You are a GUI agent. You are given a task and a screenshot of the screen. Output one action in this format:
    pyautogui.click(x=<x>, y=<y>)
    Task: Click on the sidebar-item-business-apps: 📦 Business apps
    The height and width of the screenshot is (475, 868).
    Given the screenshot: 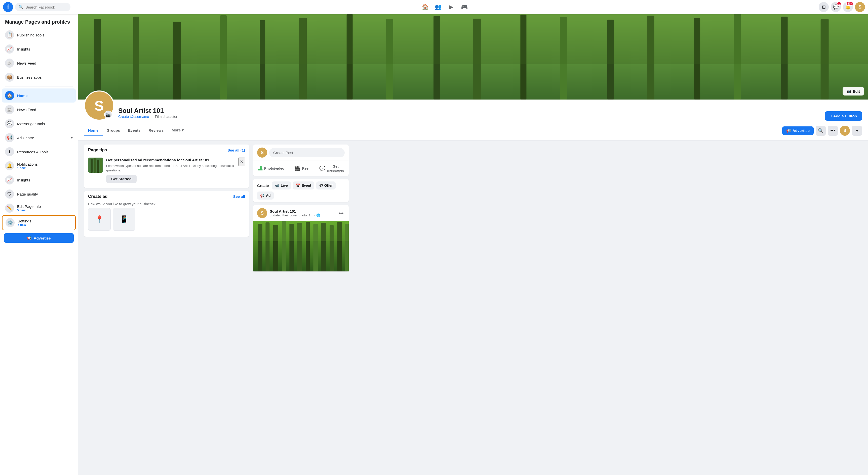 What is the action you would take?
    pyautogui.click(x=39, y=77)
    